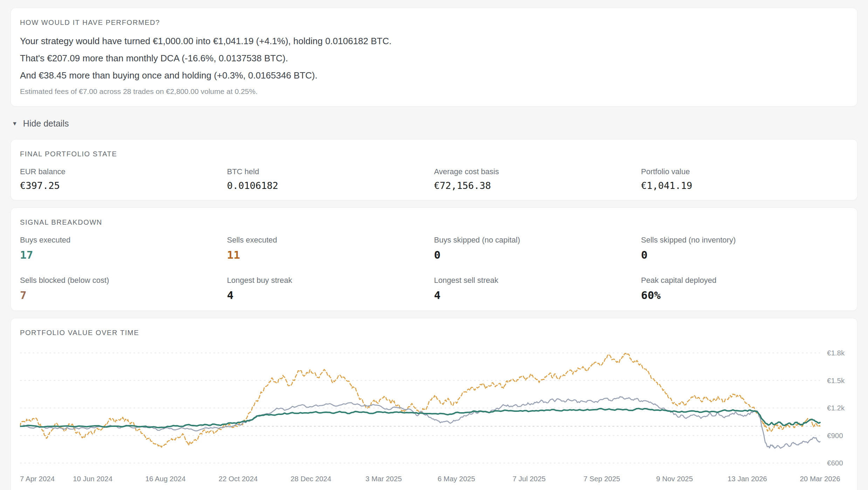  Describe the element at coordinates (434, 268) in the screenshot. I see `signal-breakdown-stats-grid: Buys executed17Sells executed11Buys skip…` at that location.